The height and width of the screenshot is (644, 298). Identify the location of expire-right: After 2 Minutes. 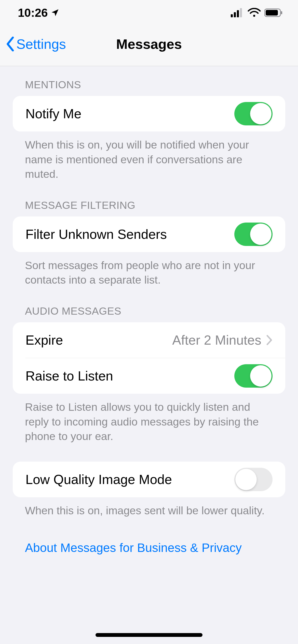
(222, 340).